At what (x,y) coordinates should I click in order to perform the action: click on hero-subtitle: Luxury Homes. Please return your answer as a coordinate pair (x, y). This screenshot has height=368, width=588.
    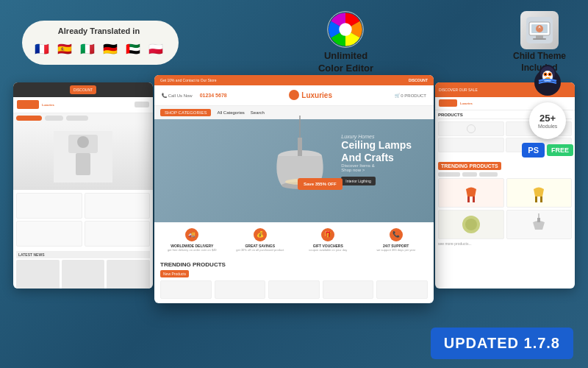
    Looking at the image, I should click on (376, 137).